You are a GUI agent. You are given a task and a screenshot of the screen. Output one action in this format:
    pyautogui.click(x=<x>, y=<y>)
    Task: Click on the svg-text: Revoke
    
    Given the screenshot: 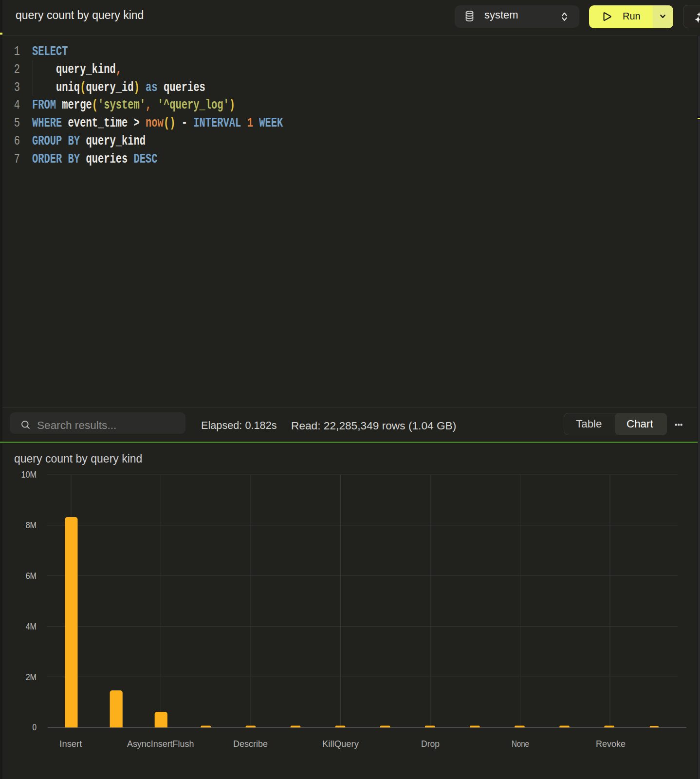 What is the action you would take?
    pyautogui.click(x=610, y=744)
    